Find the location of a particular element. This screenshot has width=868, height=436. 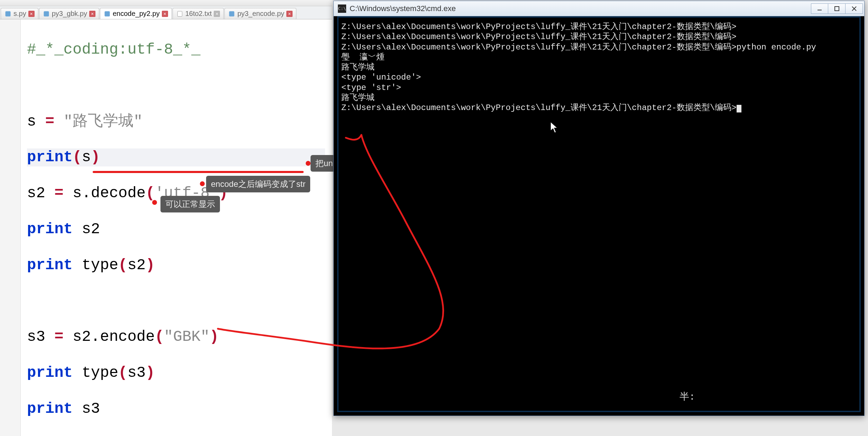

tab-label: py3_gbk.py is located at coordinates (70, 14).